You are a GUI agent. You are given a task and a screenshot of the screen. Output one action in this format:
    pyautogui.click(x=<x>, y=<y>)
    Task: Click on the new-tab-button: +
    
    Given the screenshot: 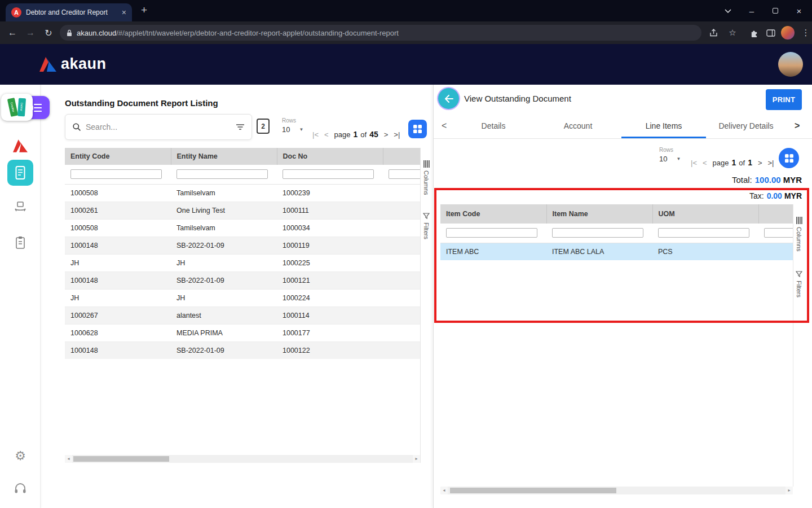 What is the action you would take?
    pyautogui.click(x=144, y=10)
    